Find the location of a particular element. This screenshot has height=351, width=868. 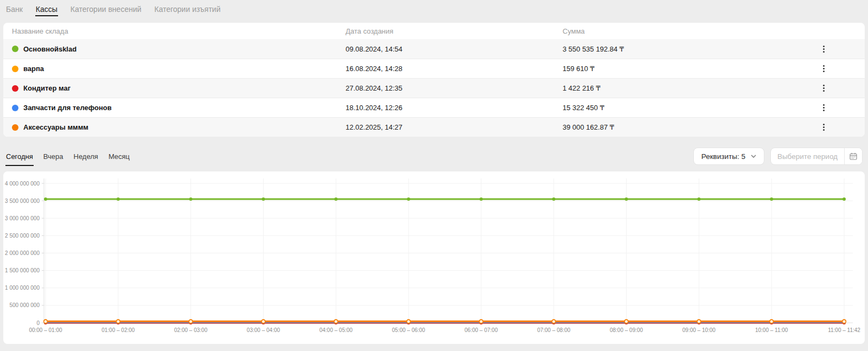

svg-text: 00:00 – 01:00 is located at coordinates (46, 330).